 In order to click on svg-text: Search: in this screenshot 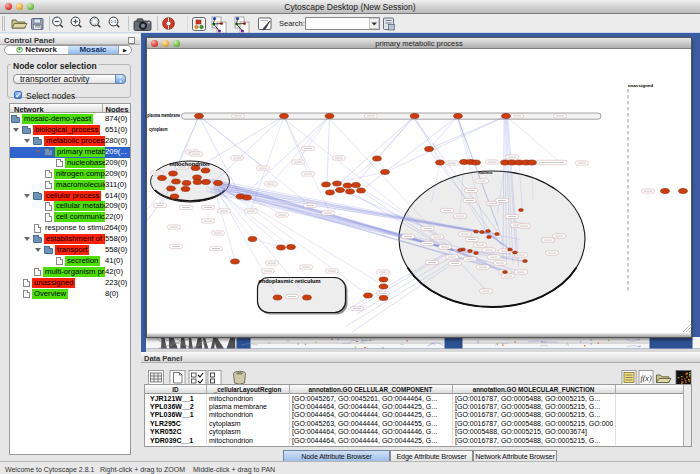, I will do `click(292, 24)`.